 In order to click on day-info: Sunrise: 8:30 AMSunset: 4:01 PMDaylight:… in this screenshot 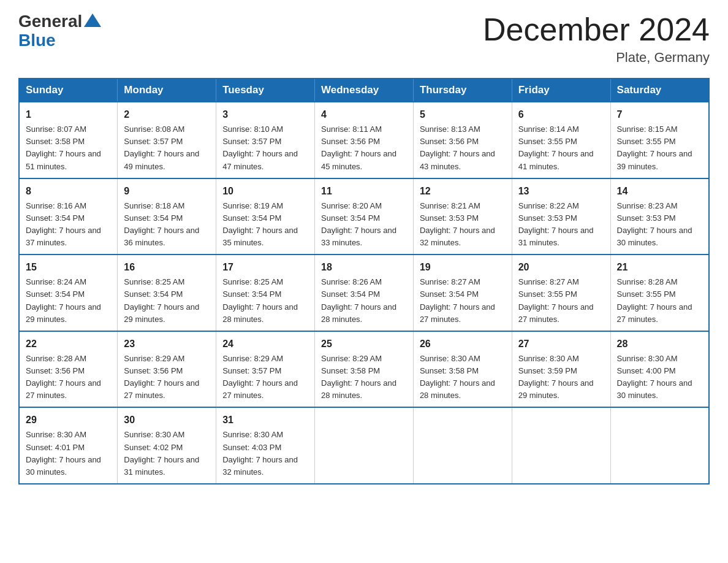, I will do `click(64, 453)`.